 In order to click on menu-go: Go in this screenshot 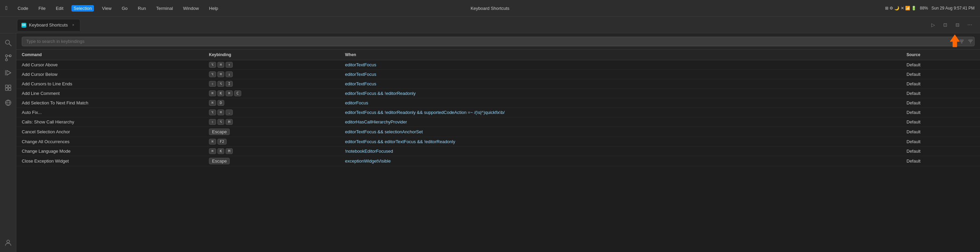, I will do `click(125, 8)`.